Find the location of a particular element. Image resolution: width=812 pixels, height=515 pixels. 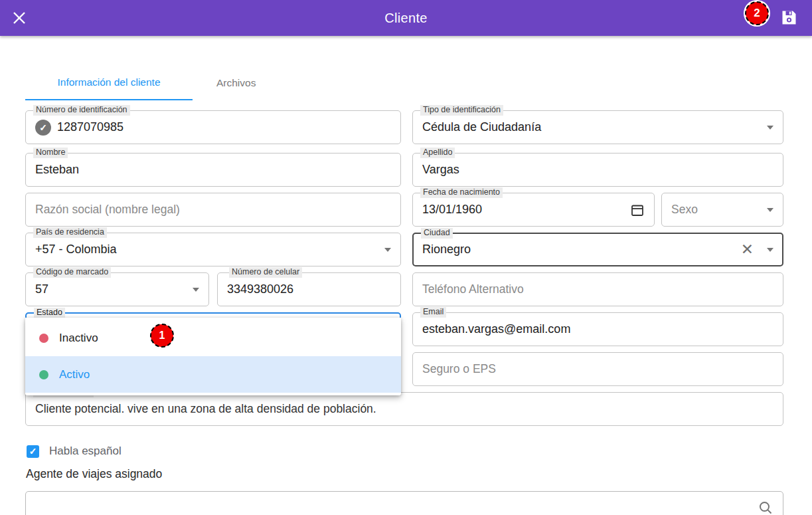

assigned-agent-search-input is located at coordinates (404, 503).